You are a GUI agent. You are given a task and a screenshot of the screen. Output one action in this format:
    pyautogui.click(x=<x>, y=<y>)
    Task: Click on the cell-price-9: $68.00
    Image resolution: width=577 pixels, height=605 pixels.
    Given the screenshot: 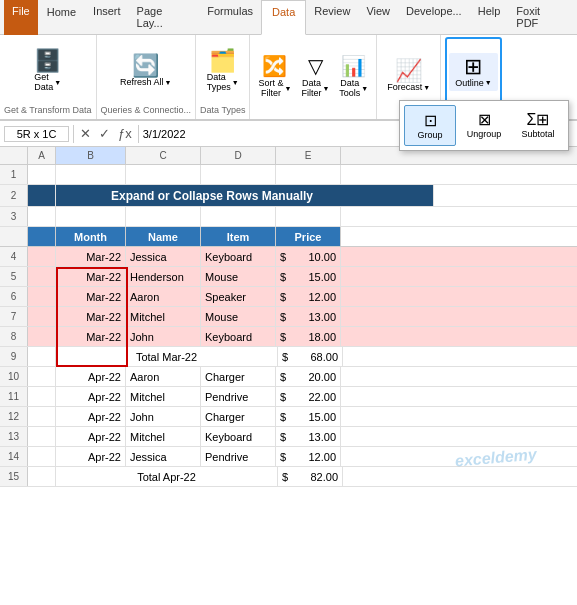 What is the action you would take?
    pyautogui.click(x=310, y=356)
    